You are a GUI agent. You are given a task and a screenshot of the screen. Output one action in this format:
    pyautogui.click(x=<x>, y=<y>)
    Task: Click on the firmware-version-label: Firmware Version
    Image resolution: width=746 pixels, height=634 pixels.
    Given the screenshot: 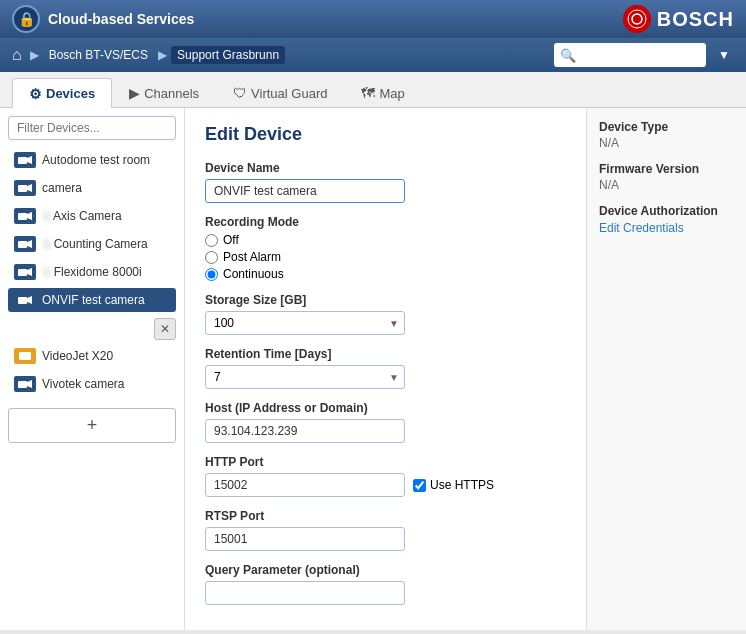 What is the action you would take?
    pyautogui.click(x=666, y=169)
    